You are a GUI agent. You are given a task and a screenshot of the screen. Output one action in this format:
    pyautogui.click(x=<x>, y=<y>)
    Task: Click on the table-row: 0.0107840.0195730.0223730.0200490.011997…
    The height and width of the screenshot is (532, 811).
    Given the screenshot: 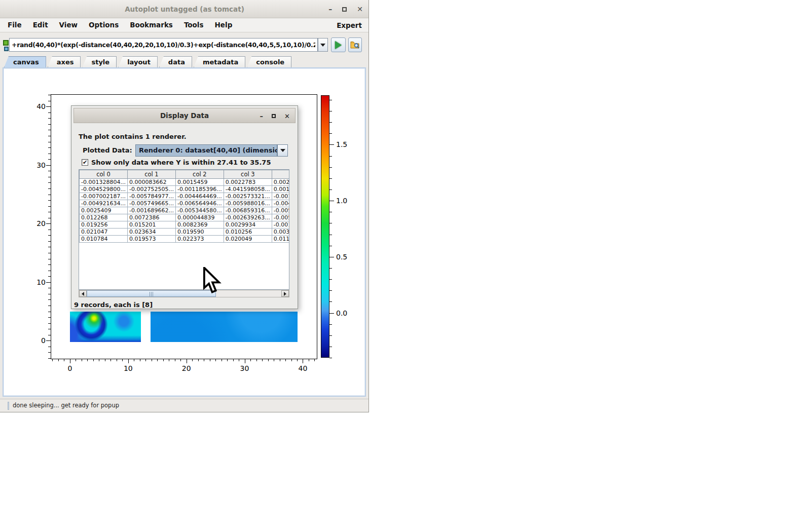 What is the action you would take?
    pyautogui.click(x=185, y=239)
    